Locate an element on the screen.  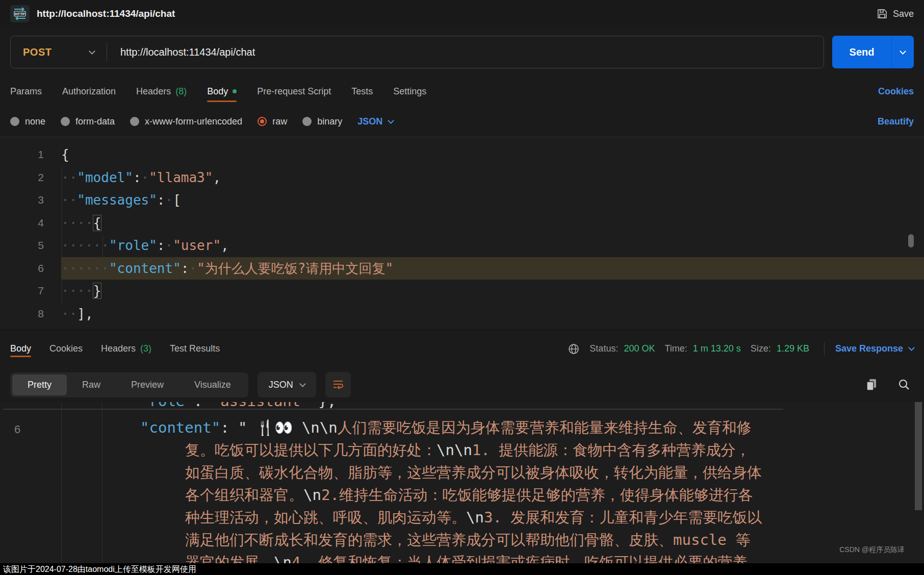
tab-settings: Settings is located at coordinates (410, 92).